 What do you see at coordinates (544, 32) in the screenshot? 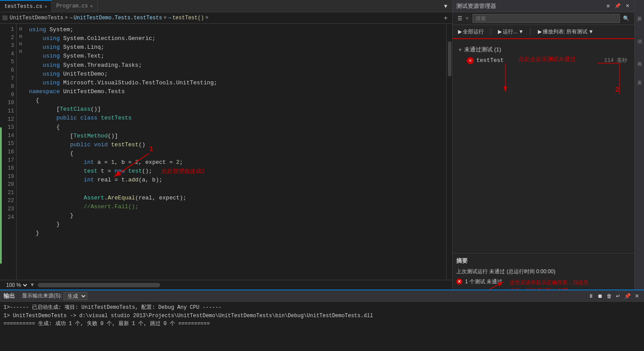
I see `test-toolbar: ▶ 全部运行 │ ▶ 运行... ▼ │ ▶ 播放列表: 所有测试 ▼` at bounding box center [544, 32].